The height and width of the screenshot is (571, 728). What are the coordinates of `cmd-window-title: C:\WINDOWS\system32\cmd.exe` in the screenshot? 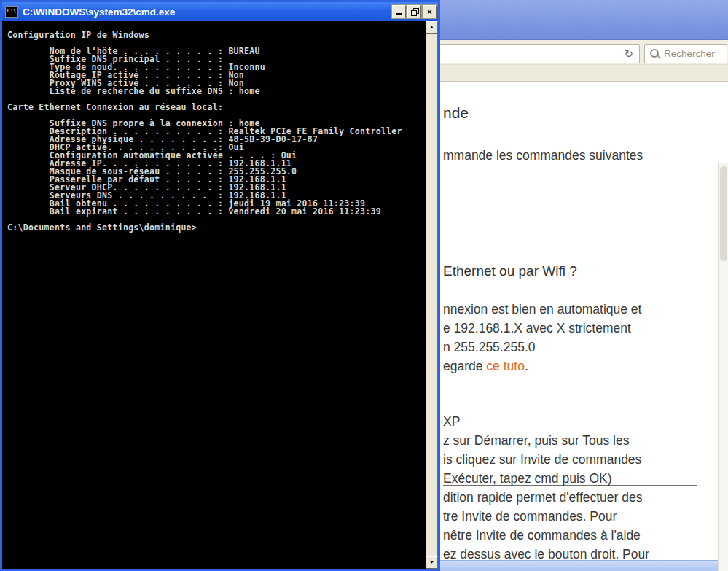 It's located at (207, 12).